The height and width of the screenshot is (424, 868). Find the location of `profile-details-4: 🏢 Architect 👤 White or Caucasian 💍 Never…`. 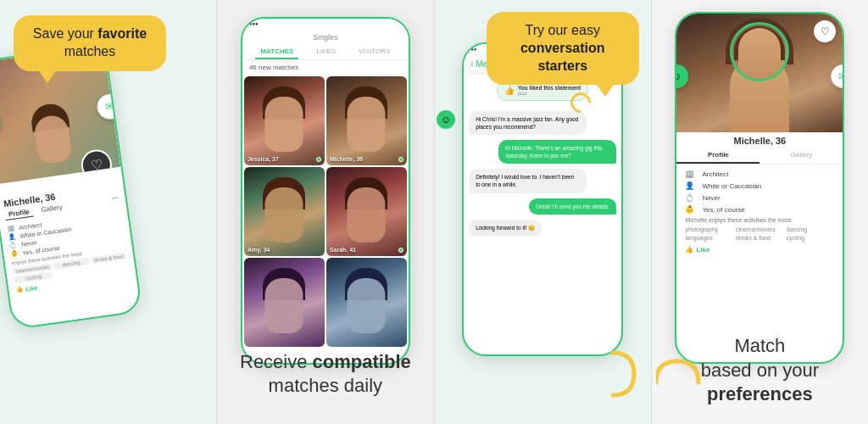

profile-details-4: 🏢 Architect 👤 White or Caucasian 💍 Never… is located at coordinates (760, 212).